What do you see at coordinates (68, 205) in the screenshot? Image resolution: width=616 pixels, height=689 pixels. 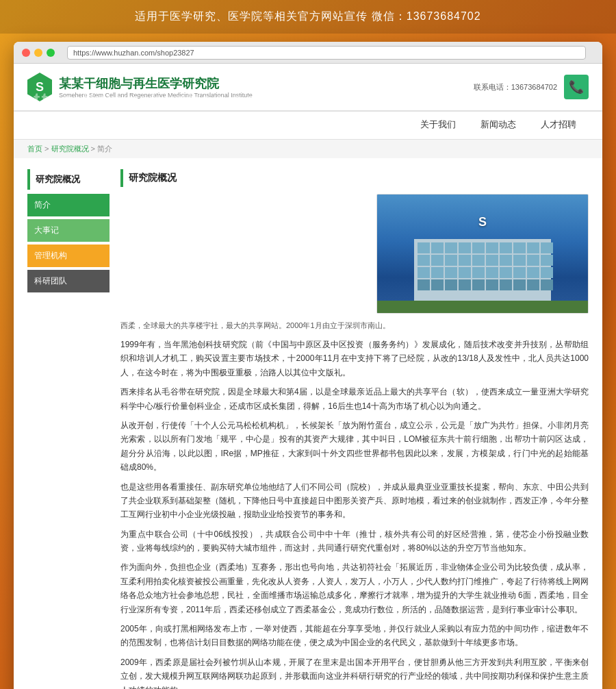 I see `sidebar-item-intro: 简介` at bounding box center [68, 205].